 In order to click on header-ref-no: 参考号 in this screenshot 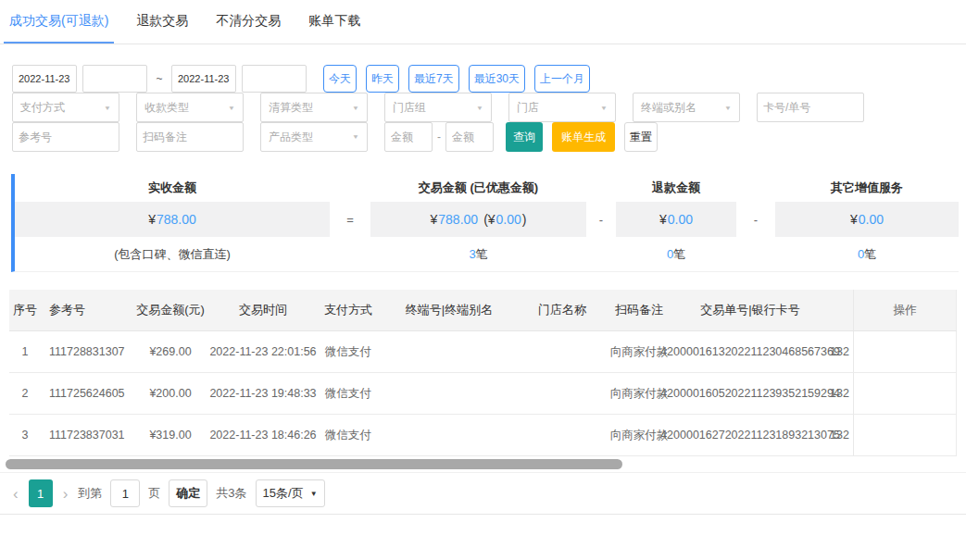, I will do `click(85, 310)`.